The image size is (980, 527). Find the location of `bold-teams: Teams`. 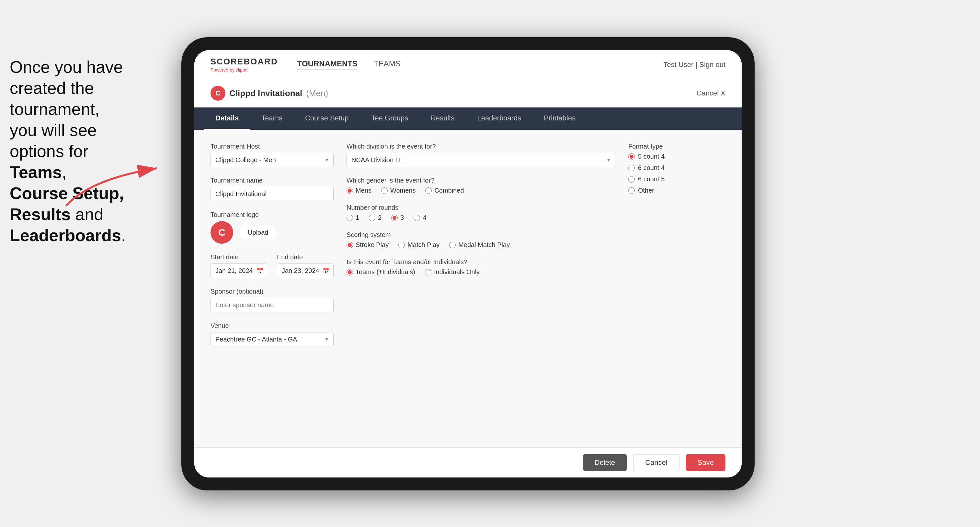

bold-teams: Teams is located at coordinates (36, 172).